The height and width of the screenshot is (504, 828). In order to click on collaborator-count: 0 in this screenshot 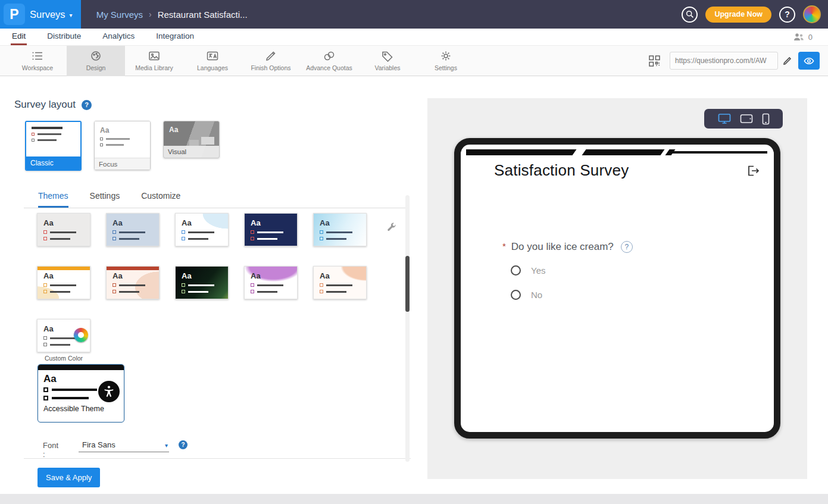, I will do `click(811, 37)`.